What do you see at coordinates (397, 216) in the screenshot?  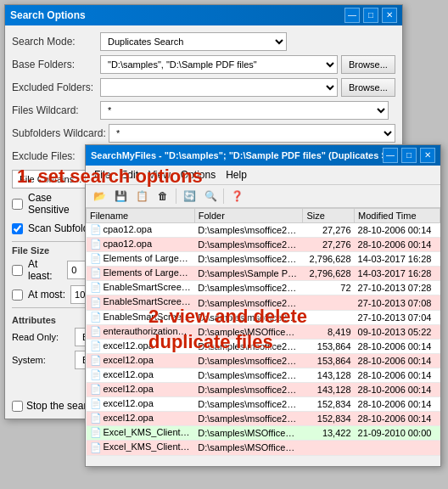 I see `col-modified: Modified Time` at bounding box center [397, 216].